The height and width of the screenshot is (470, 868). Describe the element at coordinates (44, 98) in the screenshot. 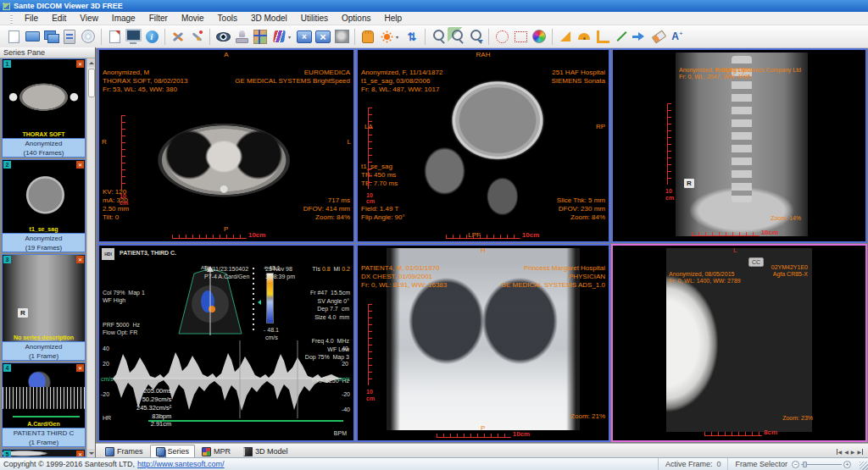

I see `series-thumbnail-ct: 1 THORAX SOFT` at that location.